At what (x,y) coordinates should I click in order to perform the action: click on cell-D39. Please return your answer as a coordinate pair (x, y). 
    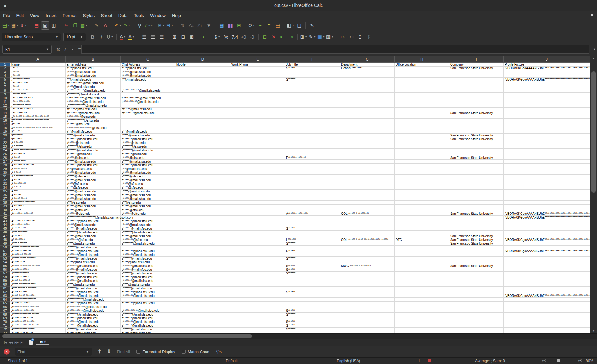
    Looking at the image, I should click on (203, 206).